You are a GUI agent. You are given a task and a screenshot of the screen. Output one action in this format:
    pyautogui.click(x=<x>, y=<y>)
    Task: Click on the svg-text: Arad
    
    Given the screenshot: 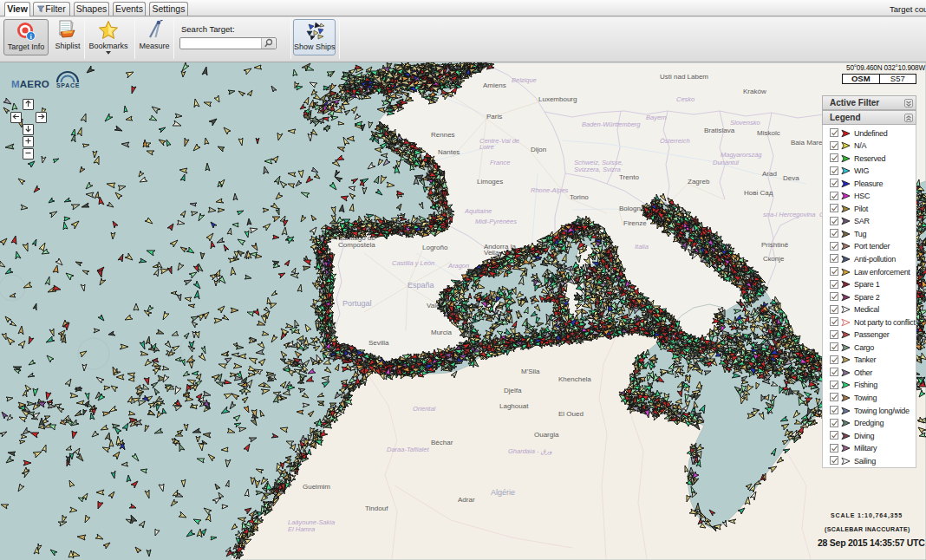 What is the action you would take?
    pyautogui.click(x=770, y=173)
    